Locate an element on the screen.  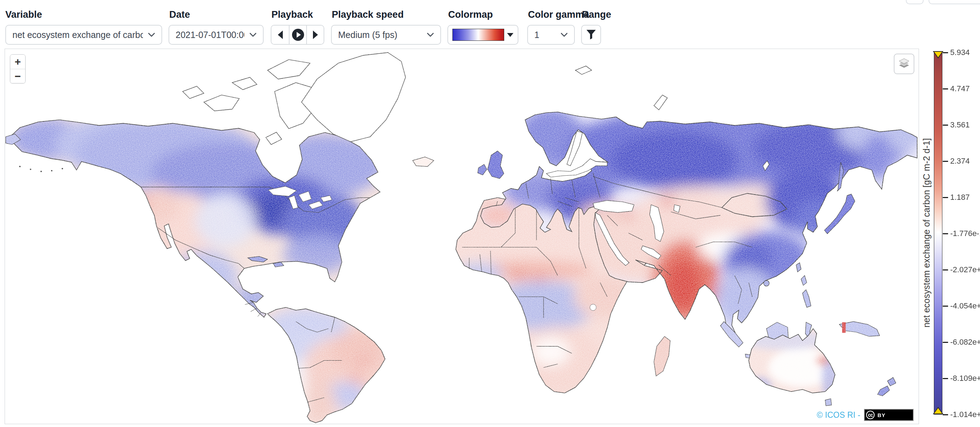
play-button is located at coordinates (298, 35).